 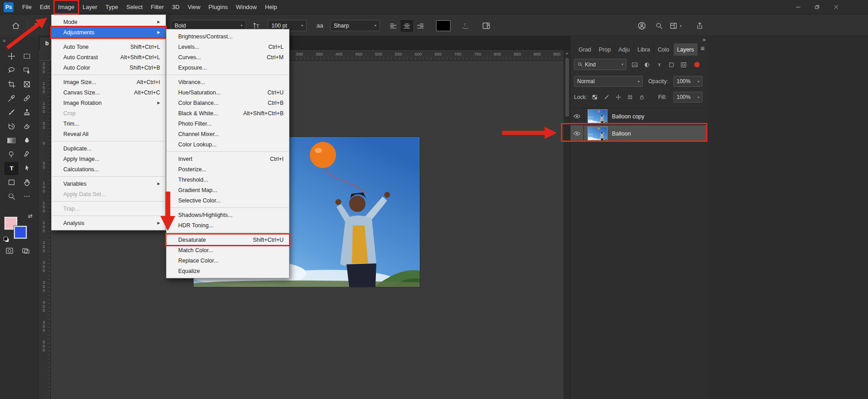 I want to click on background-color-swatch, so click(x=20, y=232).